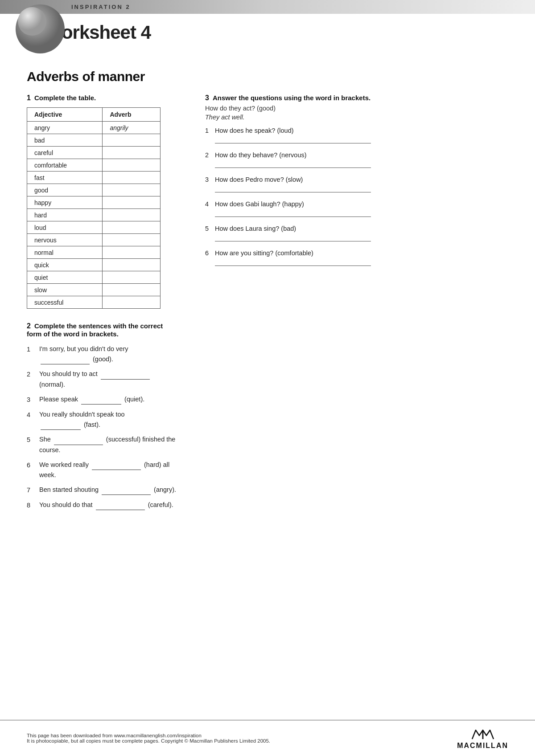 This screenshot has height=756, width=535. I want to click on sentence-item: 4You really shouldn't speak too (fast)., so click(103, 420).